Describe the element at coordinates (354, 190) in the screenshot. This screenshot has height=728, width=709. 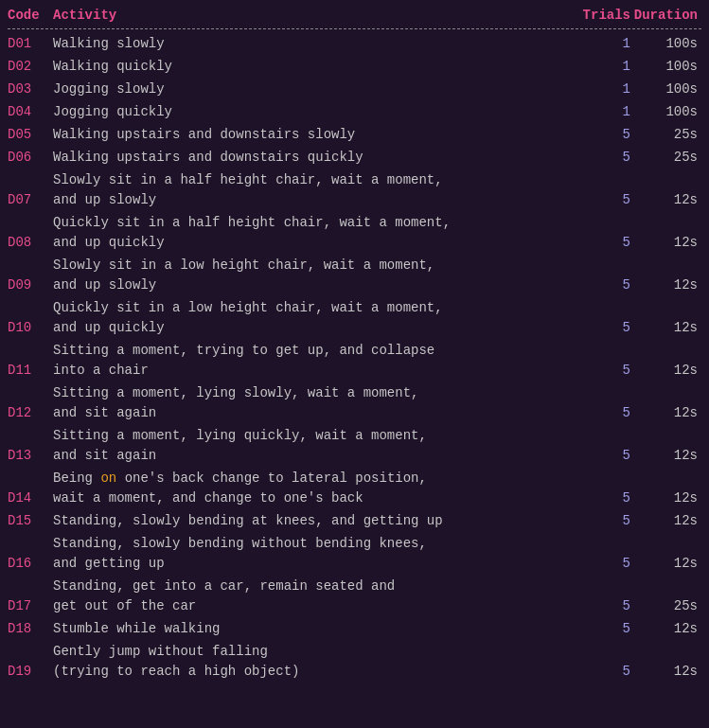
I see `table-row: D07Slowly sit in a half height chair, wa…` at that location.